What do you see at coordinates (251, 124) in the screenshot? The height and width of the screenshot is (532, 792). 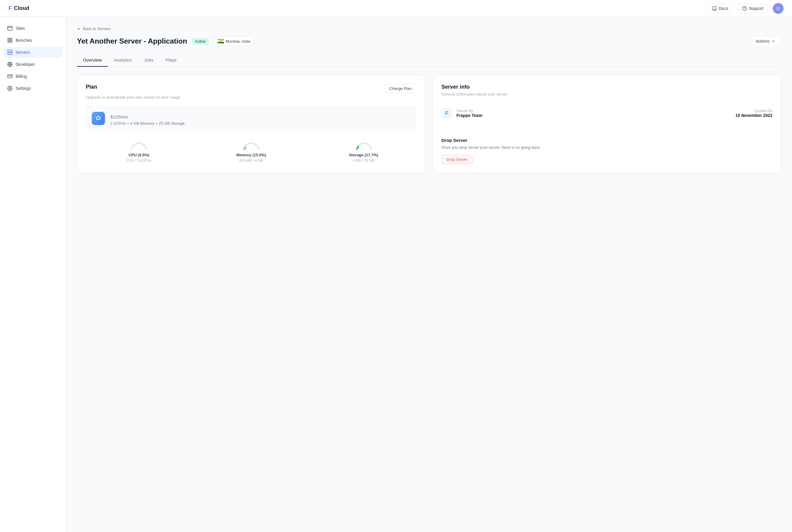 I see `plan-card: Plan Change Plan Upgrade or downgrade yo…` at bounding box center [251, 124].